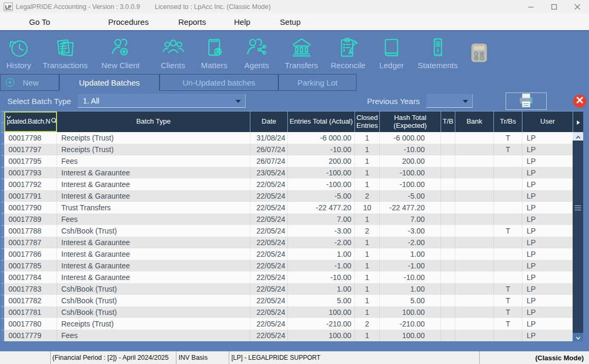 Image resolution: width=589 pixels, height=364 pixels. Describe the element at coordinates (578, 208) in the screenshot. I see `grip-lines-icon` at that location.